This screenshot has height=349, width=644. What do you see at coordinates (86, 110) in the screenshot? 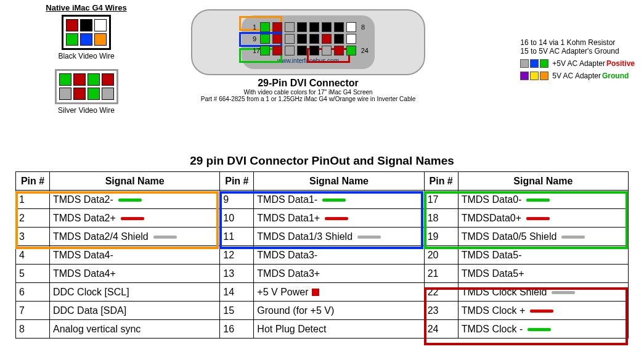
I see `silver-wire-label: Silver Video Wire` at bounding box center [86, 110].